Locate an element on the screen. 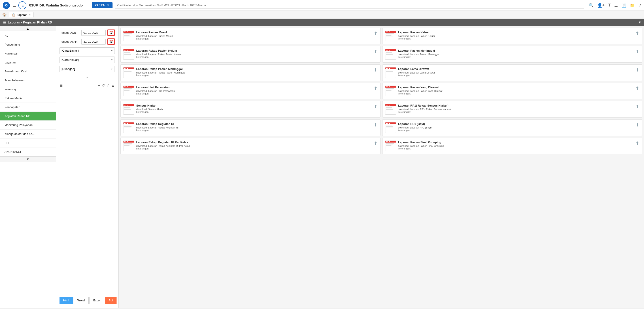  nav-icons: 🔍 👤+ T ☰ 📄 📁 ↗ is located at coordinates (615, 5).